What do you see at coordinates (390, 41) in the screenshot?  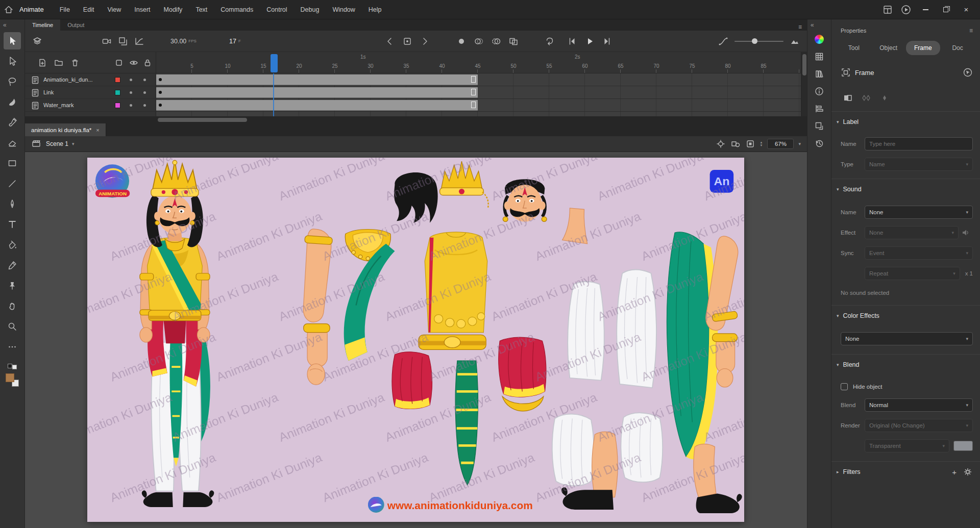 I see `step-back-icon` at bounding box center [390, 41].